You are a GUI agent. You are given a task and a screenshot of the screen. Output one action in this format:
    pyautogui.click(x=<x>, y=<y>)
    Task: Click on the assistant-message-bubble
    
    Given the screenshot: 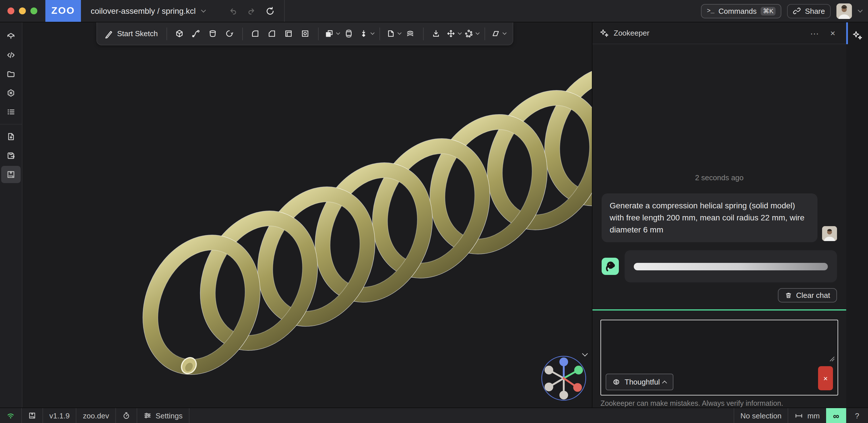 What is the action you would take?
    pyautogui.click(x=731, y=266)
    